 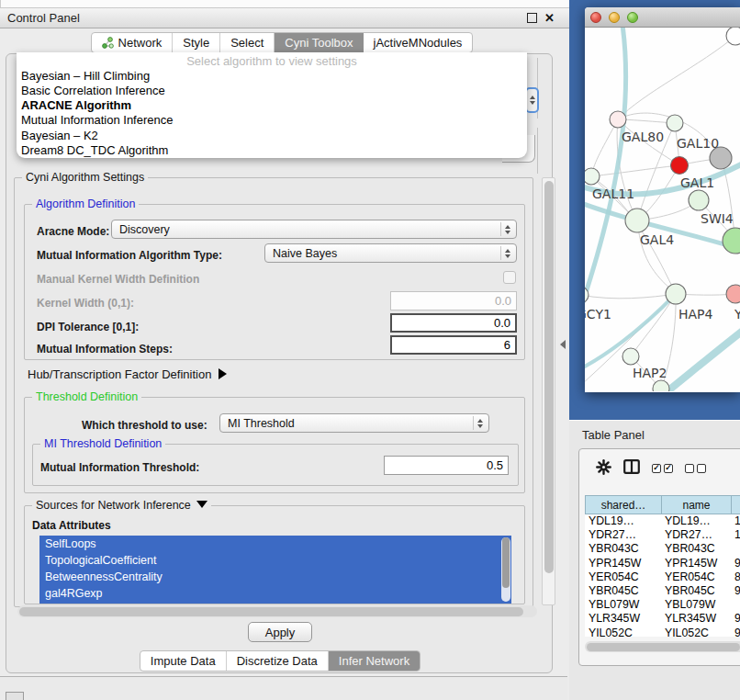 What do you see at coordinates (604, 469) in the screenshot?
I see `gear-icon` at bounding box center [604, 469].